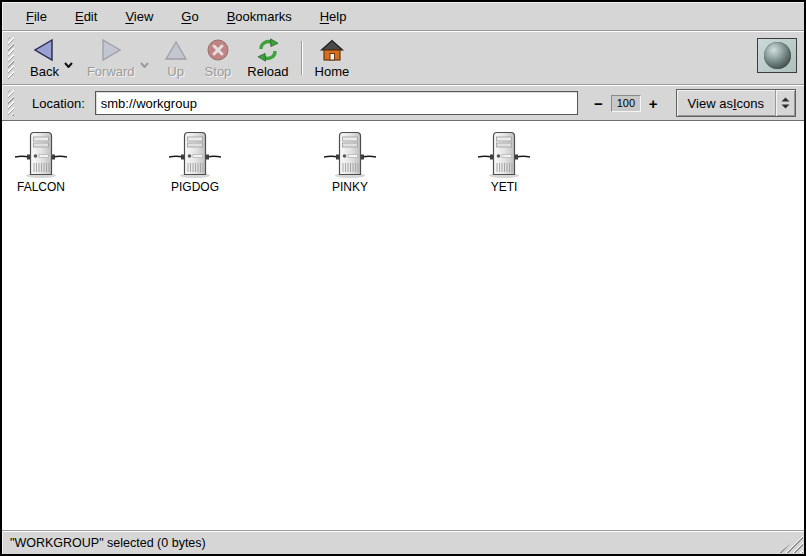  Describe the element at coordinates (504, 187) in the screenshot. I see `icon-label: YETI` at that location.